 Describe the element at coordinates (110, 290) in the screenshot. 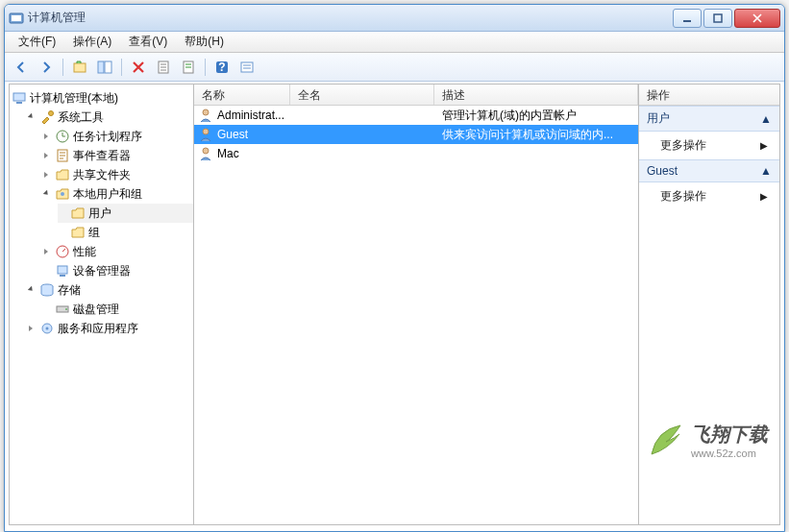

I see `tree-storage: 存储` at that location.